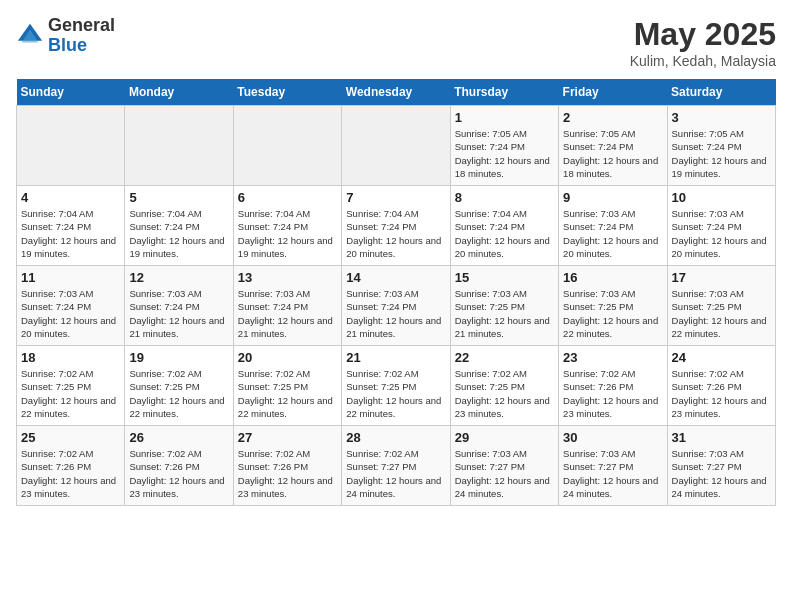  I want to click on day-number: 30, so click(612, 438).